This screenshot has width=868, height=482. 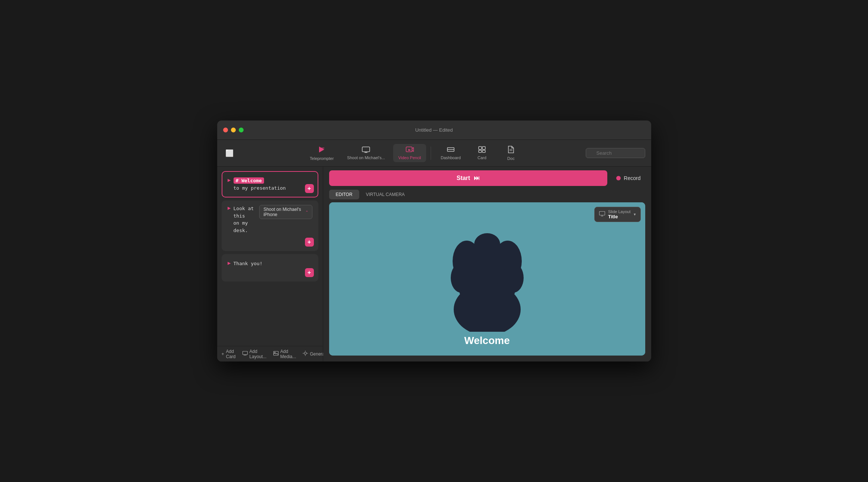 What do you see at coordinates (487, 178) in the screenshot?
I see `right-top-bar: Start ⏭ Record` at bounding box center [487, 178].